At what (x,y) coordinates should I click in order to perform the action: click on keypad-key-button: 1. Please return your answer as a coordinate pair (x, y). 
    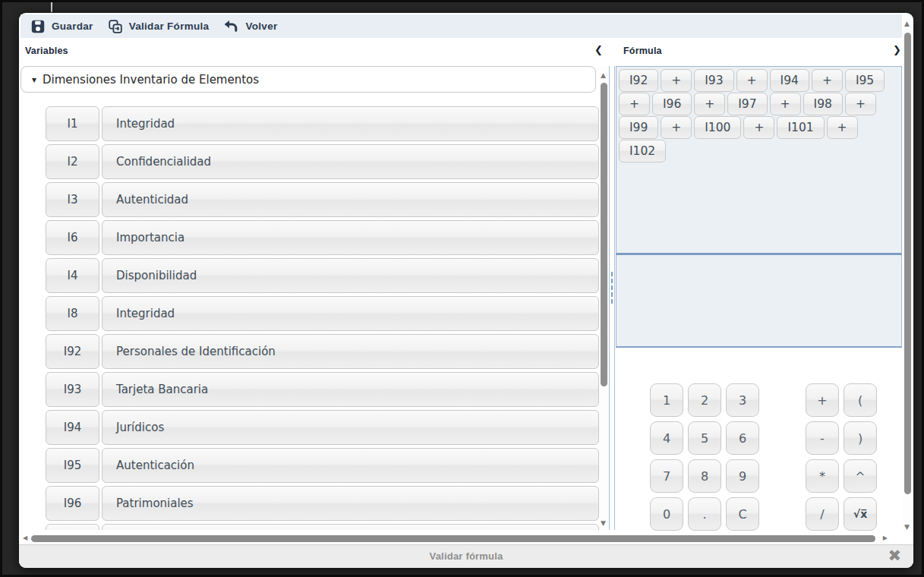
    Looking at the image, I should click on (667, 400).